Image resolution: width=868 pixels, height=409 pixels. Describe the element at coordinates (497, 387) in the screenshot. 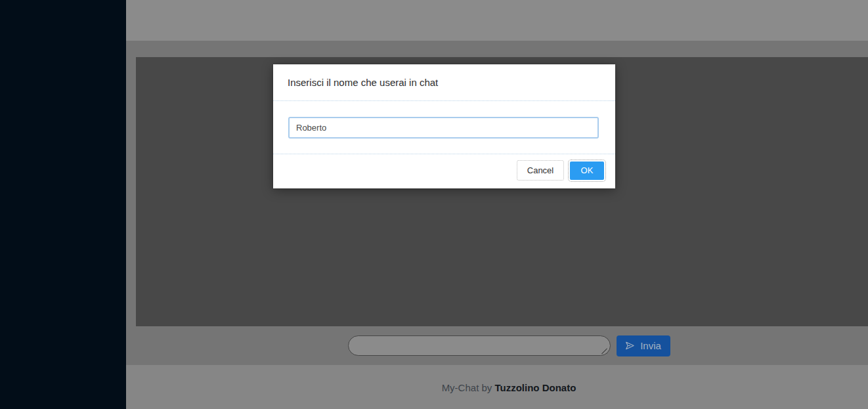

I see `app-footer: My-Chat by Tuzzolino Donato` at that location.